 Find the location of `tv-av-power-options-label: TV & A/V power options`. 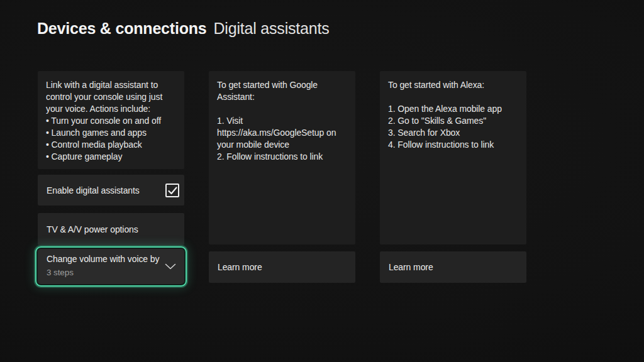

tv-av-power-options-label: TV & A/V power options is located at coordinates (92, 229).